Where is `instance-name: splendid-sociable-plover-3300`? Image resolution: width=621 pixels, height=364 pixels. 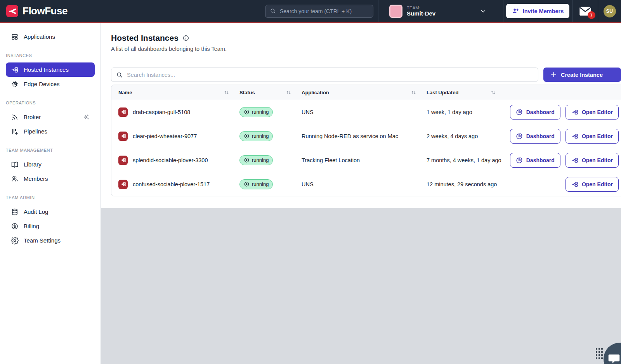 instance-name: splendid-sociable-plover-3300 is located at coordinates (170, 160).